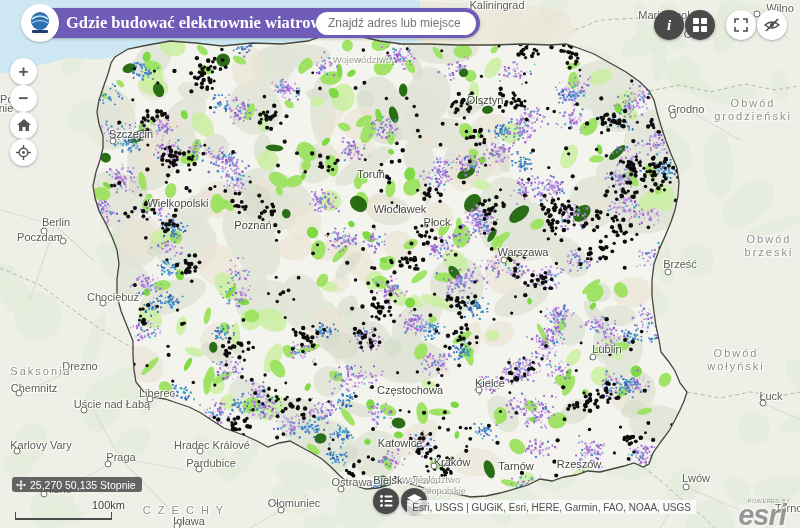 This screenshot has width=800, height=528. I want to click on apps-button, so click(700, 25).